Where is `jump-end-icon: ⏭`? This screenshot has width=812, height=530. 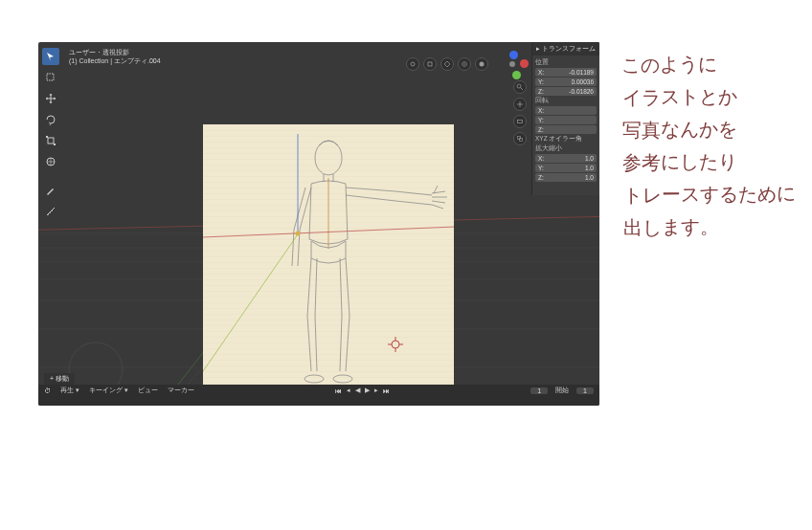
jump-end-icon: ⏭ is located at coordinates (387, 390).